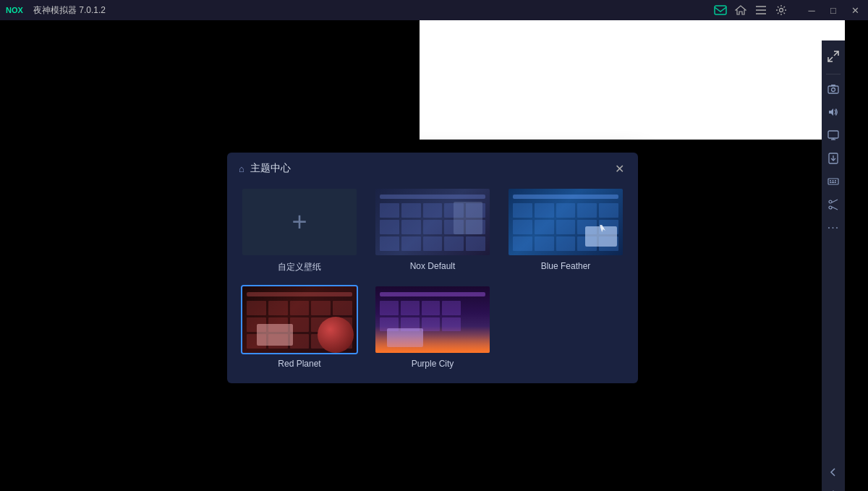  What do you see at coordinates (433, 294) in the screenshot?
I see `thumb-purple-bar` at bounding box center [433, 294].